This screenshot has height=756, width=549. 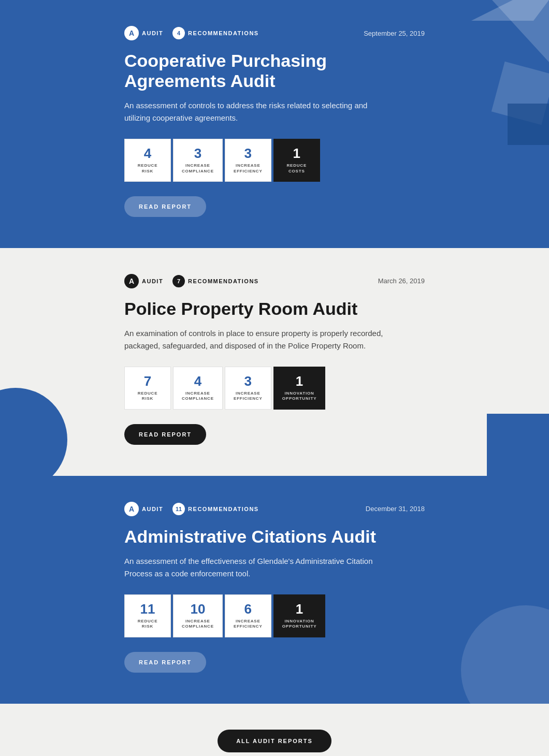 What do you see at coordinates (274, 388) in the screenshot?
I see `stats-row-2: 7 REDUCERISK 4 INCREASECOMPLIANCE 3 INCR…` at bounding box center [274, 388].